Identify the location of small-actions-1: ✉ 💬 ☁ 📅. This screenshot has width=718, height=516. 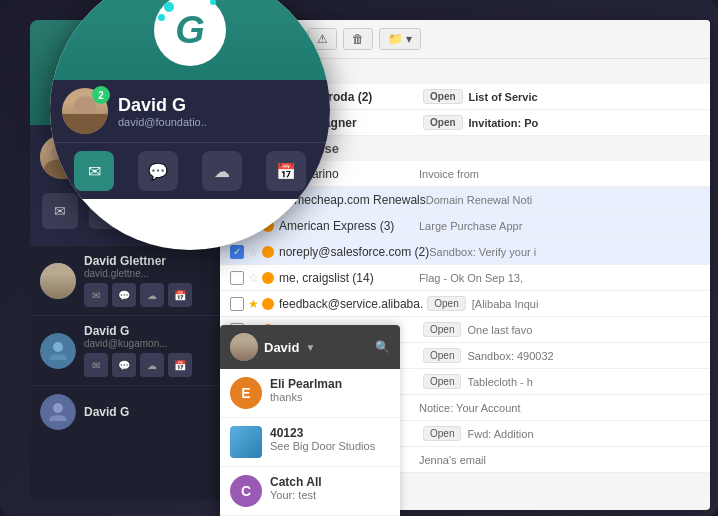
(152, 295).